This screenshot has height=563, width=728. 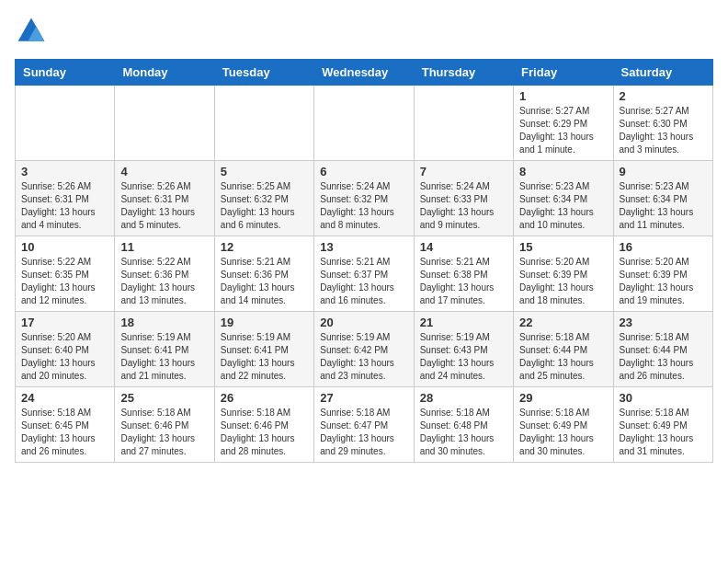 I want to click on calendar-day-cell: 21Sunrise: 5:19 AM Sunset: 6:43 PM Dayli…, so click(x=463, y=350).